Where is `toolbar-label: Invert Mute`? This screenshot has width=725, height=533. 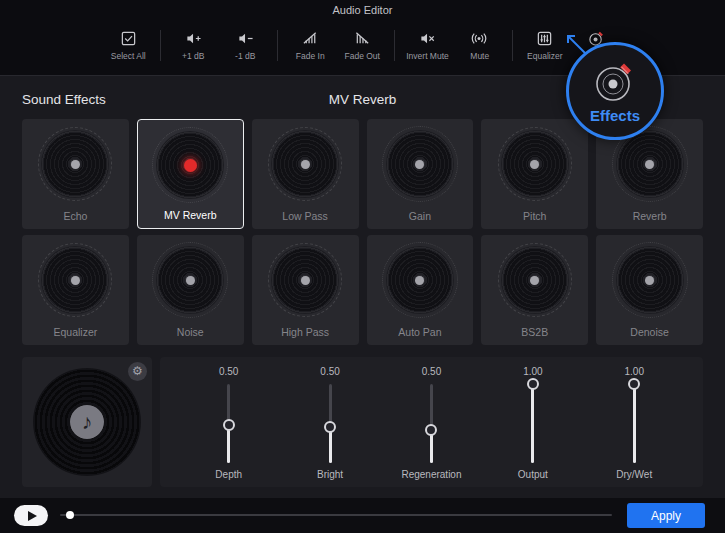 toolbar-label: Invert Mute is located at coordinates (428, 56).